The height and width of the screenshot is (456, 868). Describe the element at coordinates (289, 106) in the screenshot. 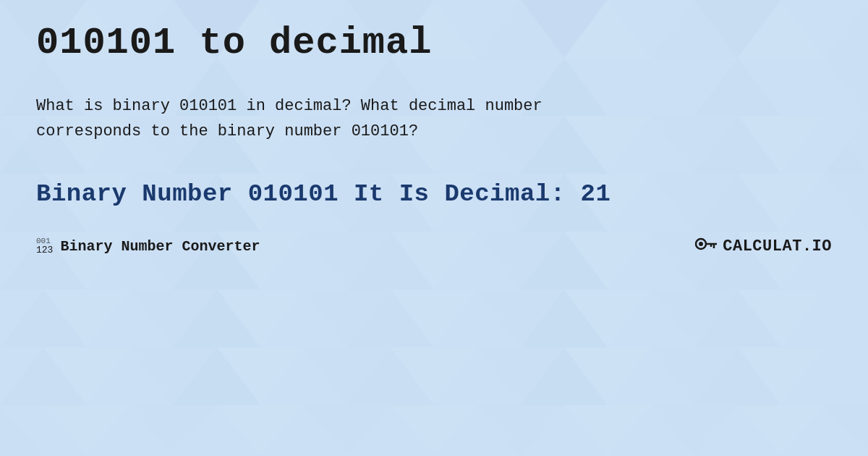

I see `description-line1: What is binary 010101 in decimal? What d…` at that location.